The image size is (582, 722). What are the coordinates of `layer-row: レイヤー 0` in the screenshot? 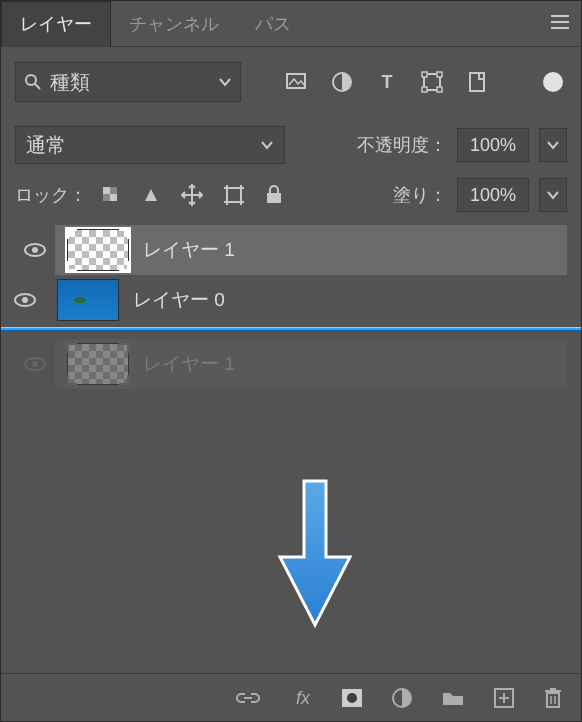 It's located at (291, 300).